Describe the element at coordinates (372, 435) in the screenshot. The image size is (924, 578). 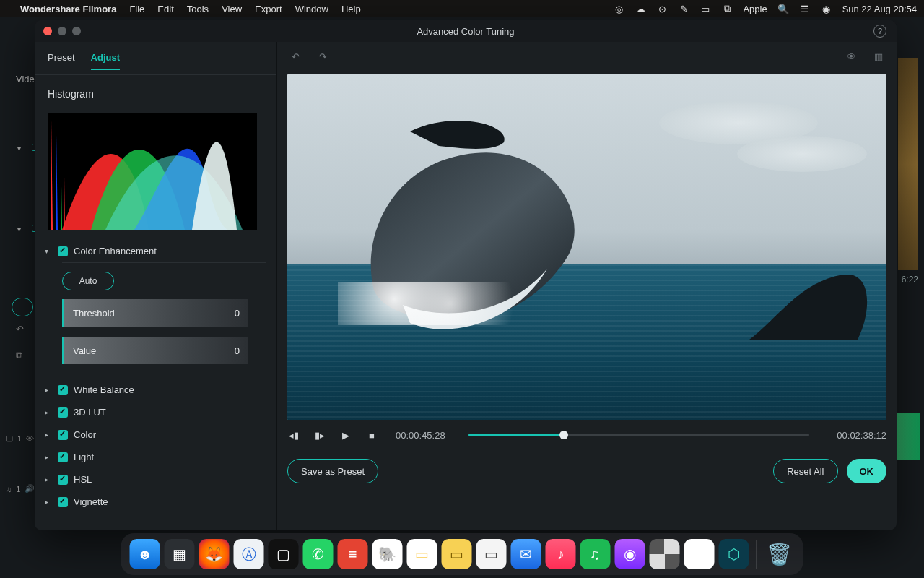
I see `stop-icon: ■` at that location.